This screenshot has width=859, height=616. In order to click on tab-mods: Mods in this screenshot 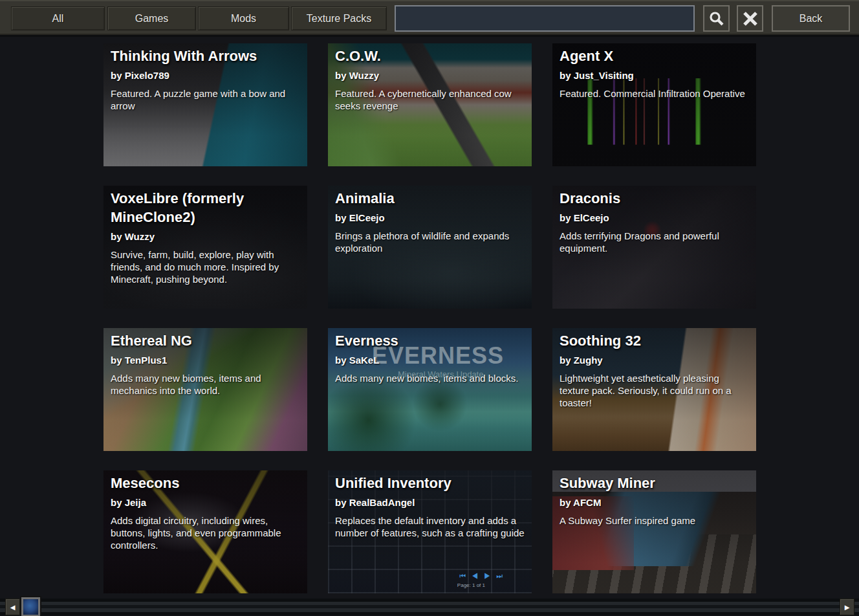, I will do `click(243, 18)`.